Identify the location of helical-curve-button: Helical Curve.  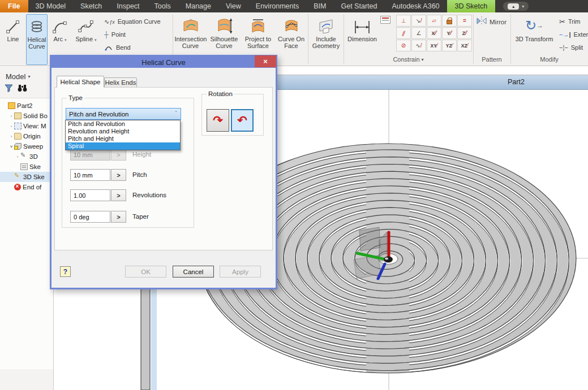
(37, 40).